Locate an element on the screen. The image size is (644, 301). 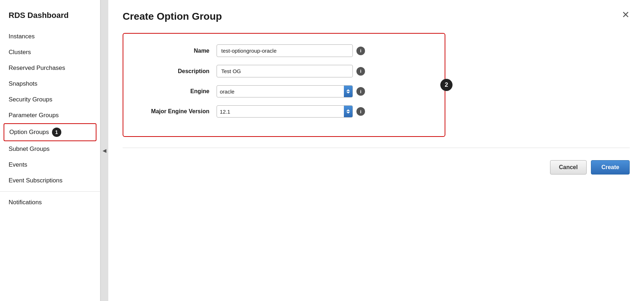
close-button: ✕ is located at coordinates (626, 15).